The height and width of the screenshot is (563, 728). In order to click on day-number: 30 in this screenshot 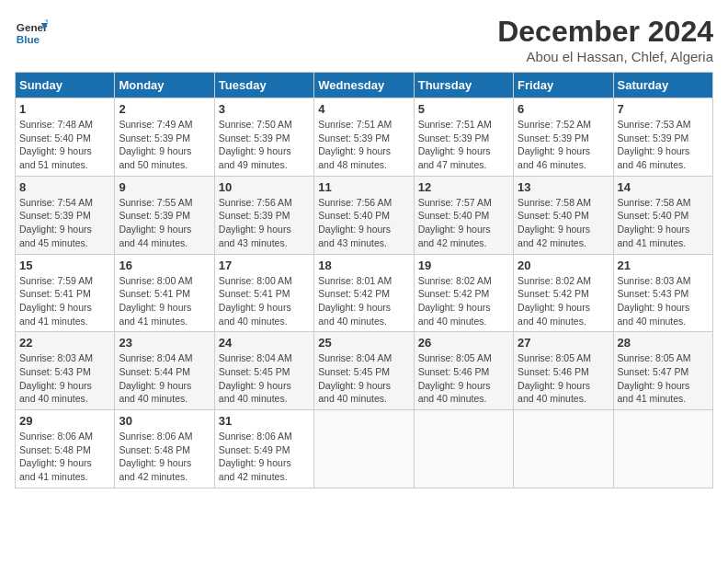, I will do `click(164, 421)`.